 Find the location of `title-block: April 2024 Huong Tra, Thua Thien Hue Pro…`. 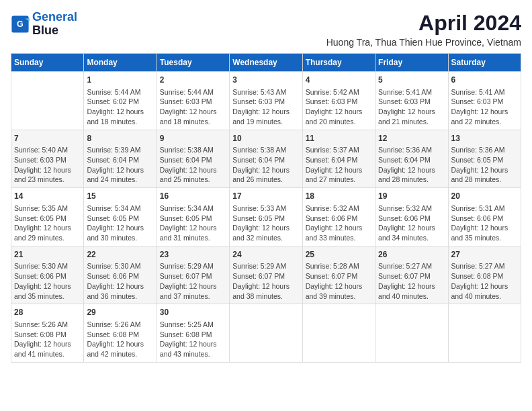

title-block: April 2024 Huong Tra, Thua Thien Hue Pro… is located at coordinates (424, 30).